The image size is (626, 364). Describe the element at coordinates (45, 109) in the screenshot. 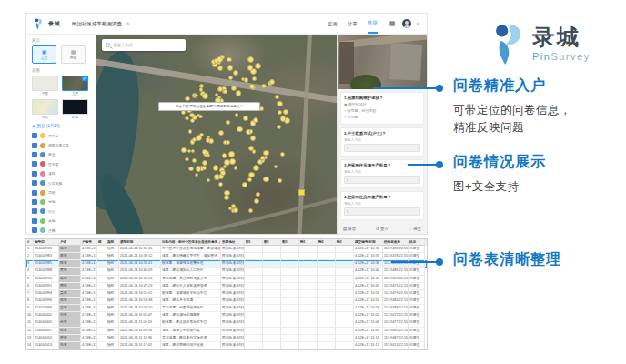

I see `basemap-thumb: 街道` at that location.